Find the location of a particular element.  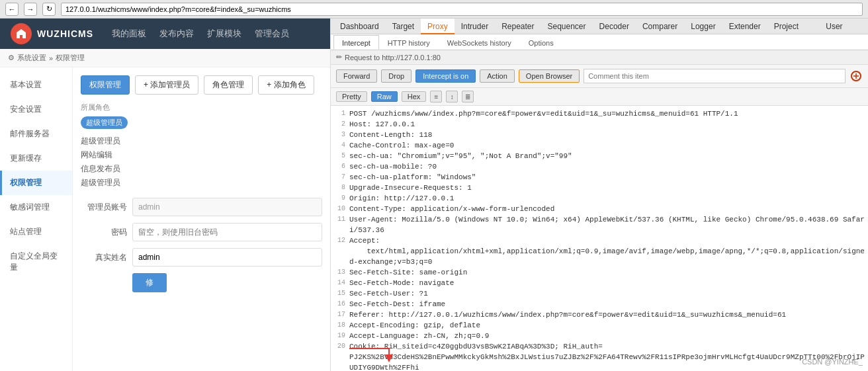

line-content: Accept-Language: zh-CN, zh;q=0.9 is located at coordinates (609, 336).